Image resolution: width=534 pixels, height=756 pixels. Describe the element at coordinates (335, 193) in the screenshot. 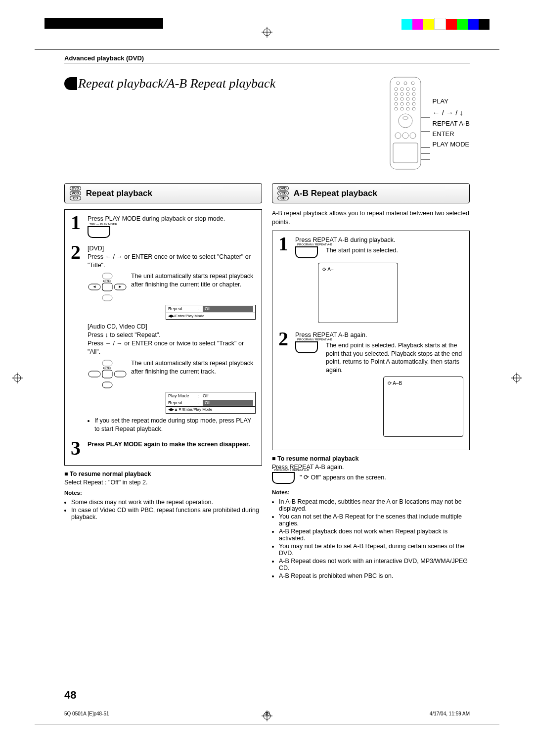

I see `section-ab-title: A-B Repeat playback` at that location.